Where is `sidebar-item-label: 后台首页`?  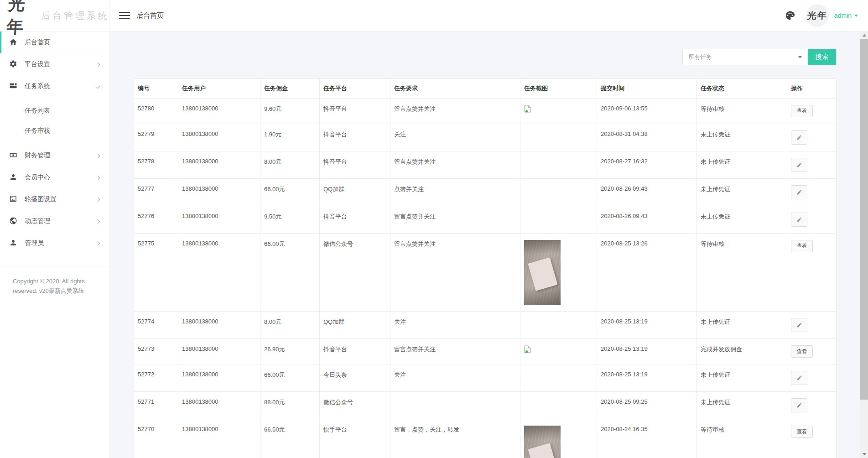
sidebar-item-label: 后台首页 is located at coordinates (62, 42).